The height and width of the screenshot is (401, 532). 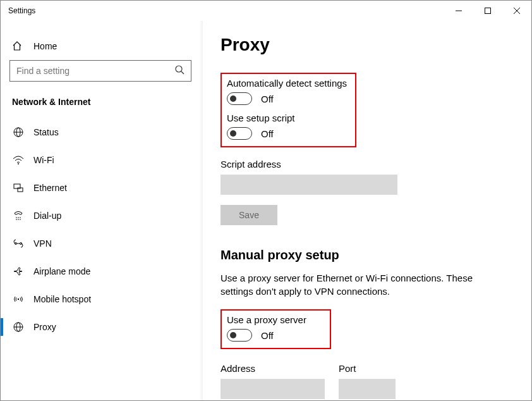 I want to click on vpn-icon, so click(x=18, y=244).